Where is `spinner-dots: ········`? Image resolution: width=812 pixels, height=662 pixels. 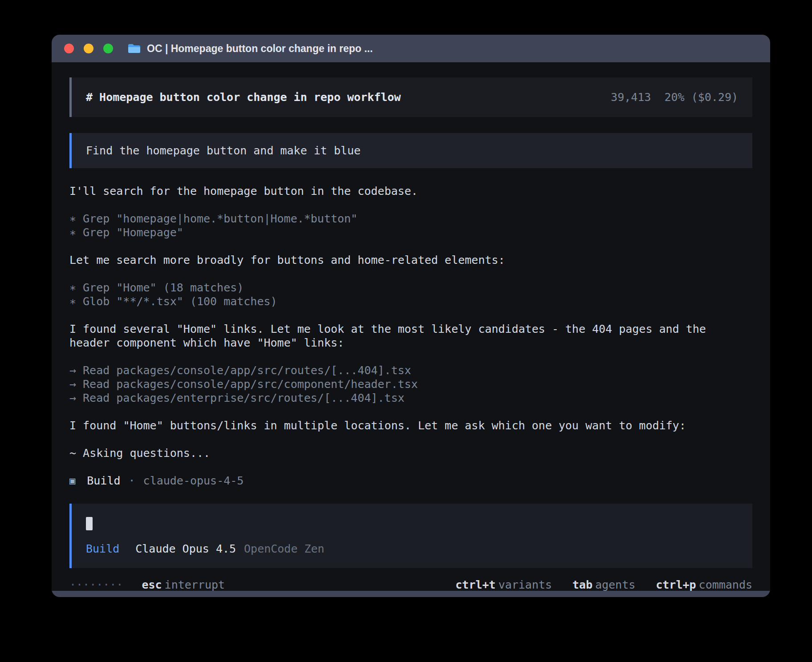 spinner-dots: ········ is located at coordinates (96, 585).